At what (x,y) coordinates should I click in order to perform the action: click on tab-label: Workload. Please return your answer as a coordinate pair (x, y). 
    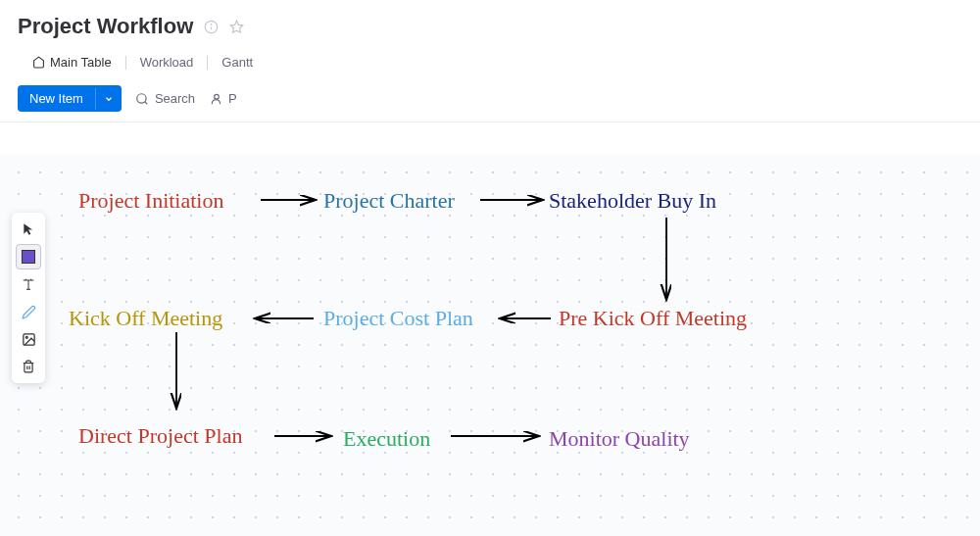
    Looking at the image, I should click on (167, 63).